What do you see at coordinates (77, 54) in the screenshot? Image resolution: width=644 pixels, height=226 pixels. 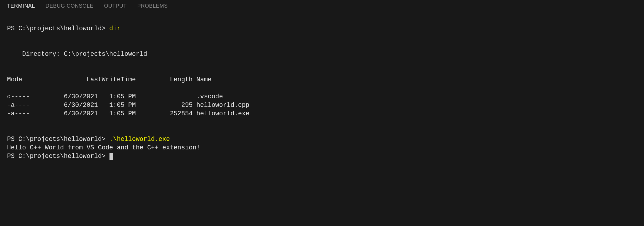 I see `directory-header: Directory: C:\projects\helloworld` at bounding box center [77, 54].